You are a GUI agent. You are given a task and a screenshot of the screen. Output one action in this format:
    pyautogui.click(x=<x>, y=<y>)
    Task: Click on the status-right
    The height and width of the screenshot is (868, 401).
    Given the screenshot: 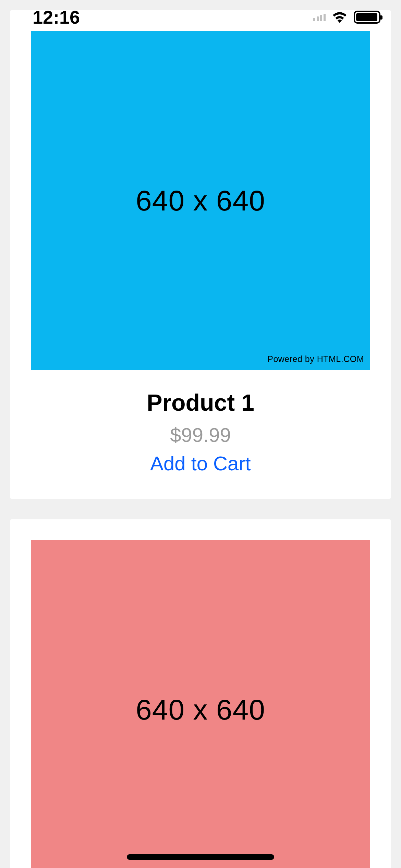 What is the action you would take?
    pyautogui.click(x=347, y=17)
    